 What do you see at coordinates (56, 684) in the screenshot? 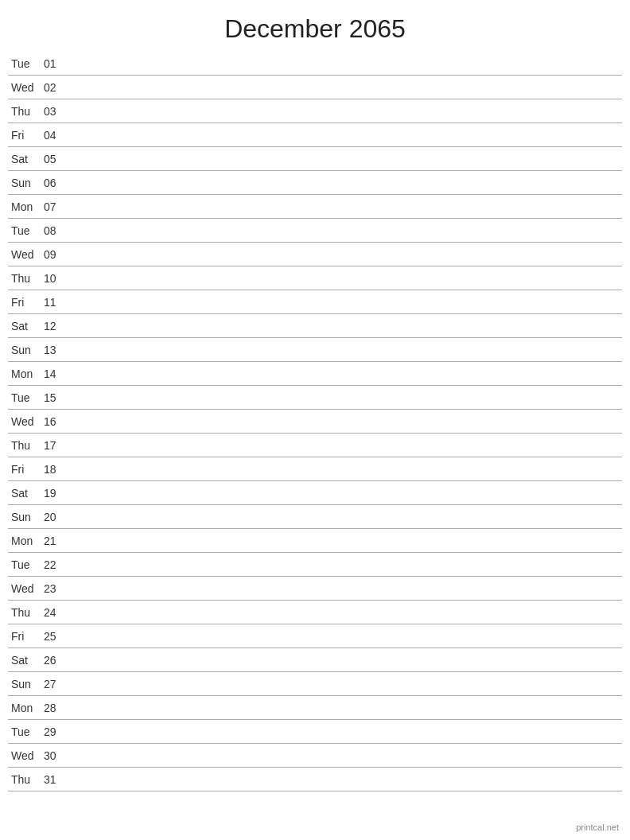
I see `day-number: 27` at bounding box center [56, 684].